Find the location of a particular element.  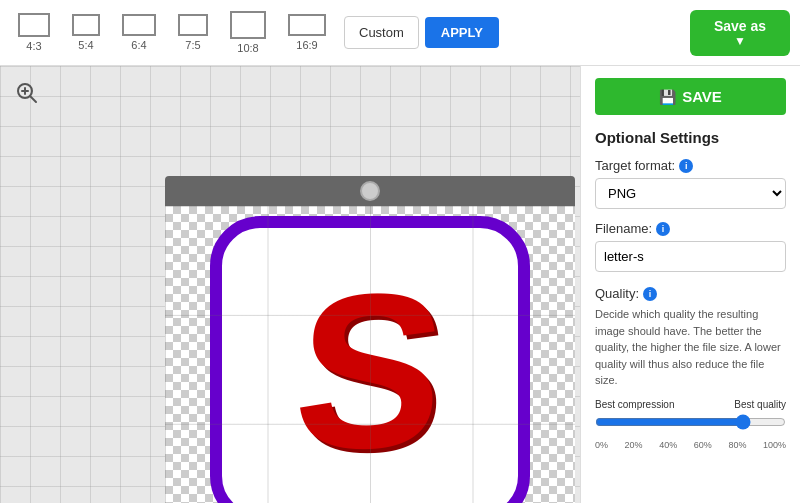

quality-label-container: Quality: i is located at coordinates (690, 294).